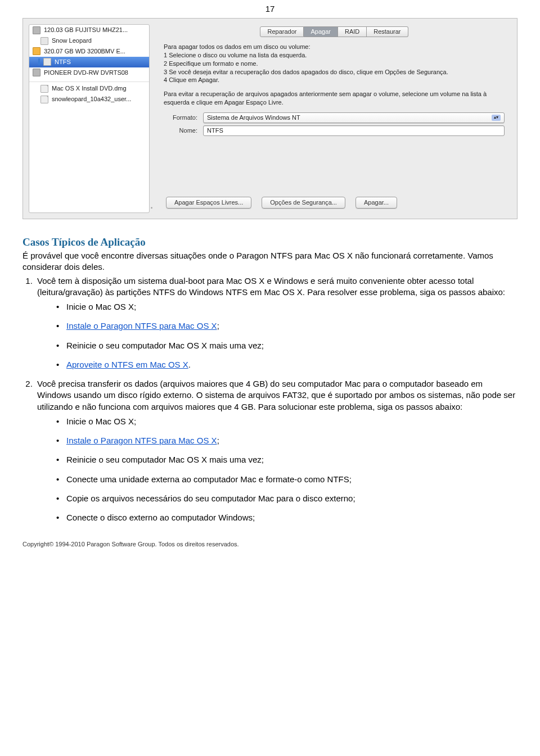  What do you see at coordinates (387, 31) in the screenshot?
I see `tab-restaurar: Restaurar` at bounding box center [387, 31].